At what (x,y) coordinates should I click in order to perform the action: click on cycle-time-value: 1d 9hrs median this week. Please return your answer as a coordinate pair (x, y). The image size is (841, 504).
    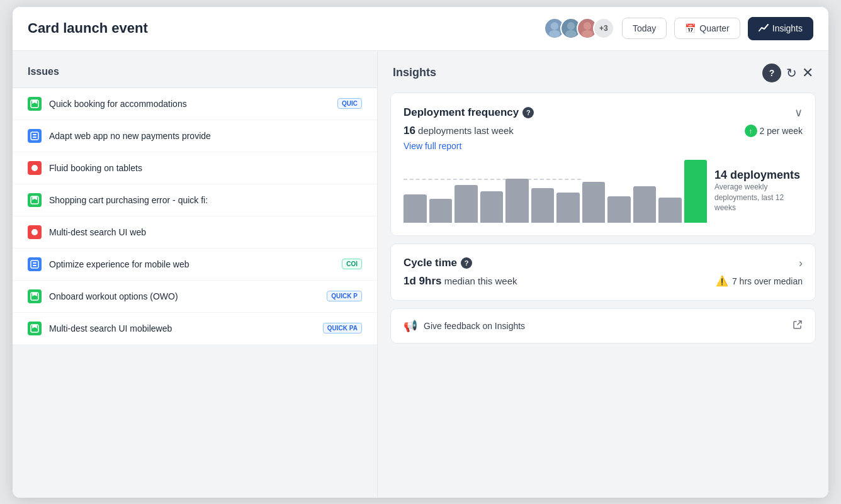
    Looking at the image, I should click on (461, 281).